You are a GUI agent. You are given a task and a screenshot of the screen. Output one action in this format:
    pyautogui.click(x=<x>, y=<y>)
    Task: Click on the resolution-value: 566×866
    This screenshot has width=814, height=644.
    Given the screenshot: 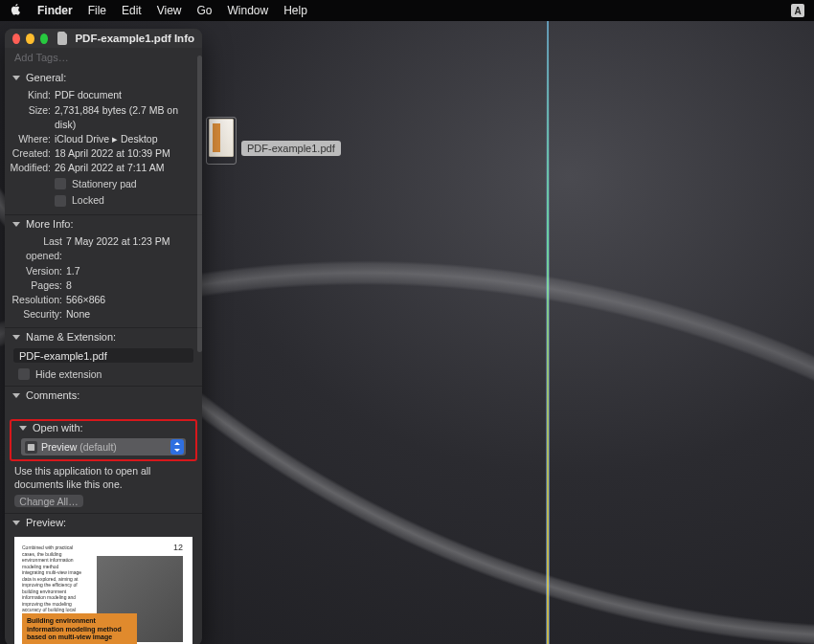 What is the action you would take?
    pyautogui.click(x=133, y=300)
    